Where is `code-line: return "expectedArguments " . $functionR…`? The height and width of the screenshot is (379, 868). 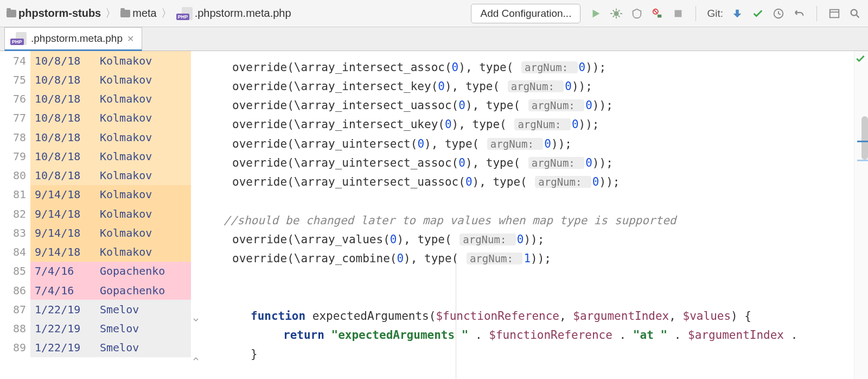 code-line: return "expectedArguments " . $functionR… is located at coordinates (528, 336).